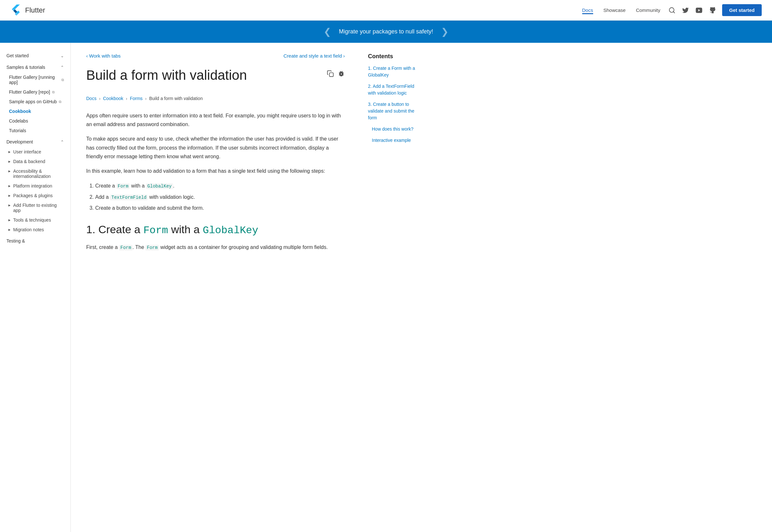 The image size is (772, 532). Describe the element at coordinates (39, 208) in the screenshot. I see `sidebar-subsection-label: Add Flutter to existing app` at that location.